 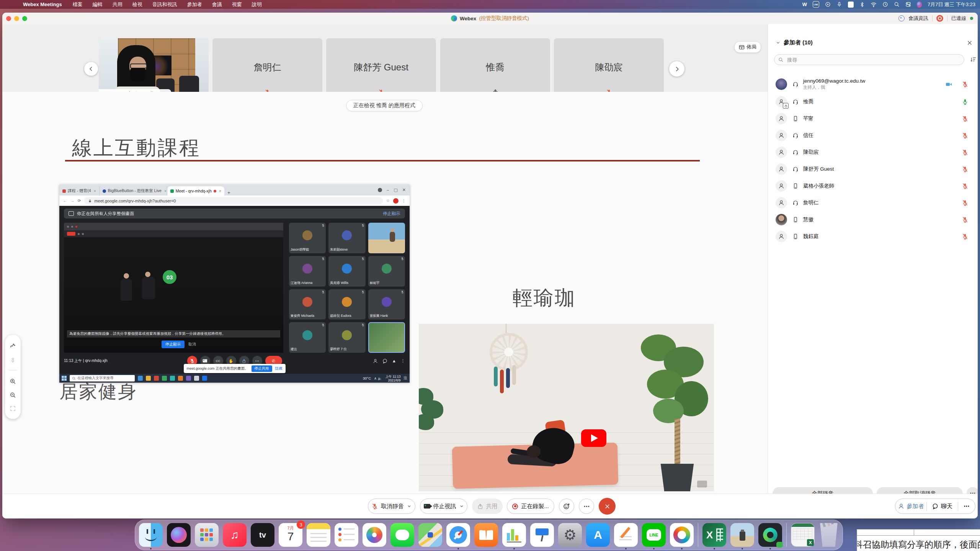 I want to click on filmstrip-prev-button, so click(x=91, y=69).